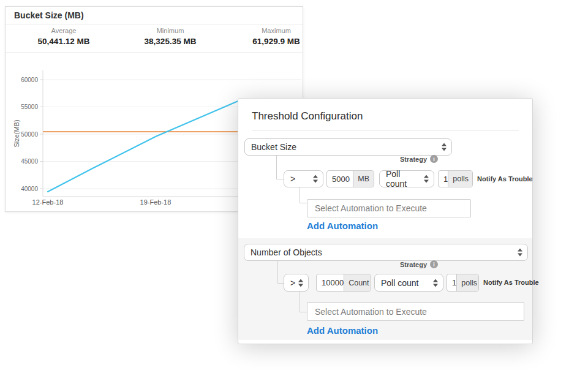  What do you see at coordinates (156, 202) in the screenshot?
I see `svg-text: 19-Feb-18` at bounding box center [156, 202].